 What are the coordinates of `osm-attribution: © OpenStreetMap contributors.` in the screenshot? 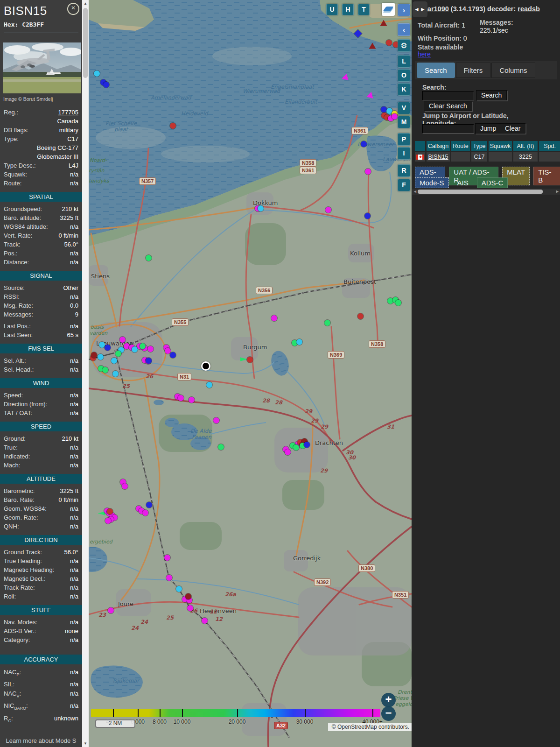 It's located at (370, 727).